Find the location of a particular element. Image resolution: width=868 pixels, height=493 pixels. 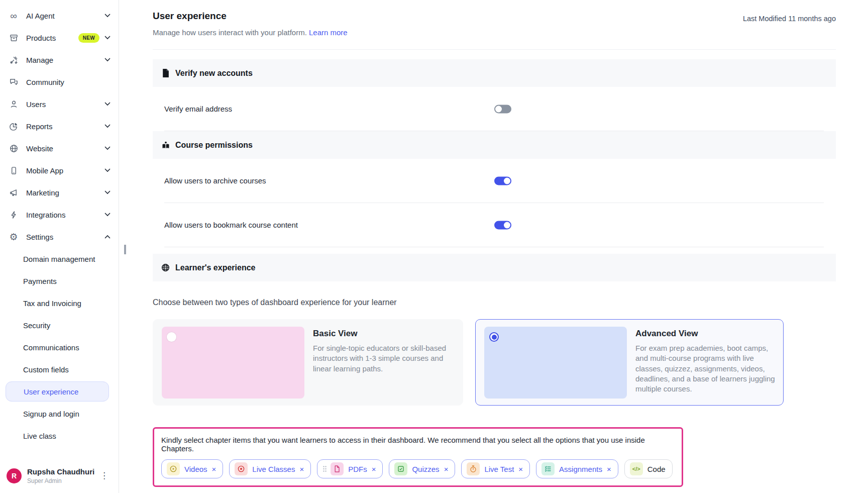

sidebar-subitem-signup-and-login: Signup and login is located at coordinates (59, 414).